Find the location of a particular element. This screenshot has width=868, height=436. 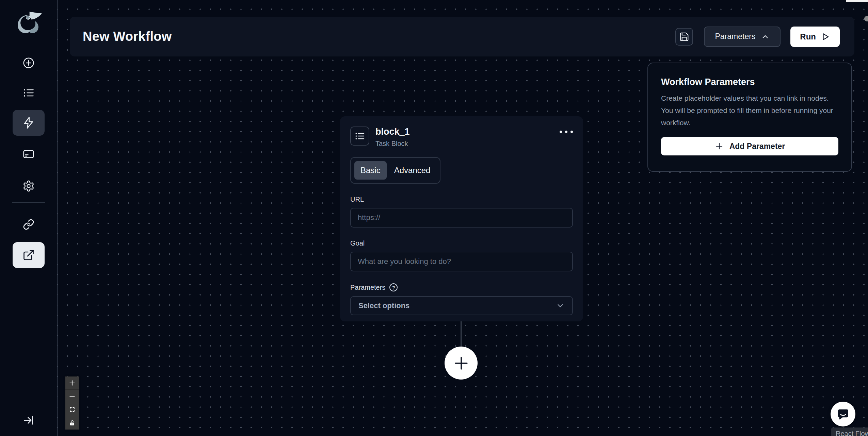

chevron-down-icon is located at coordinates (560, 306).